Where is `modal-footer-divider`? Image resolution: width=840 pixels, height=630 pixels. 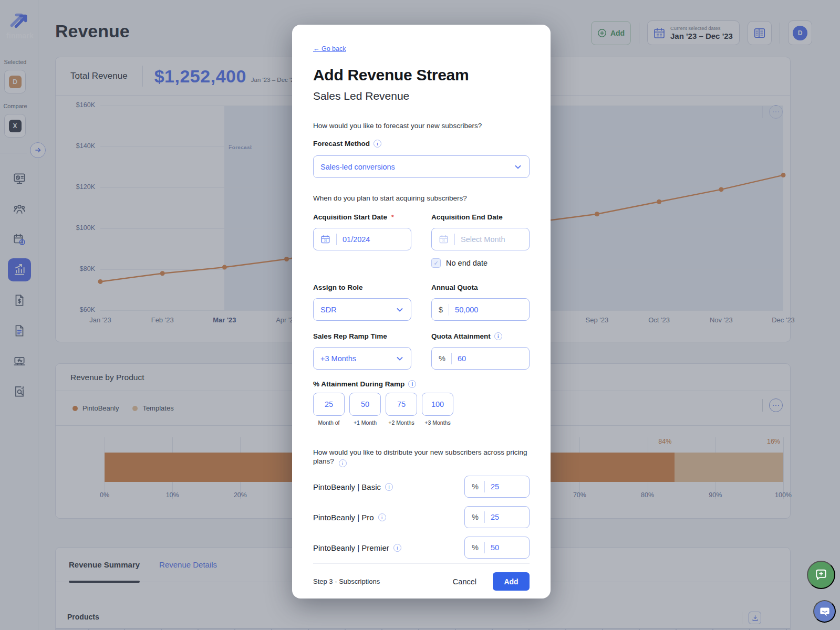
modal-footer-divider is located at coordinates (421, 564).